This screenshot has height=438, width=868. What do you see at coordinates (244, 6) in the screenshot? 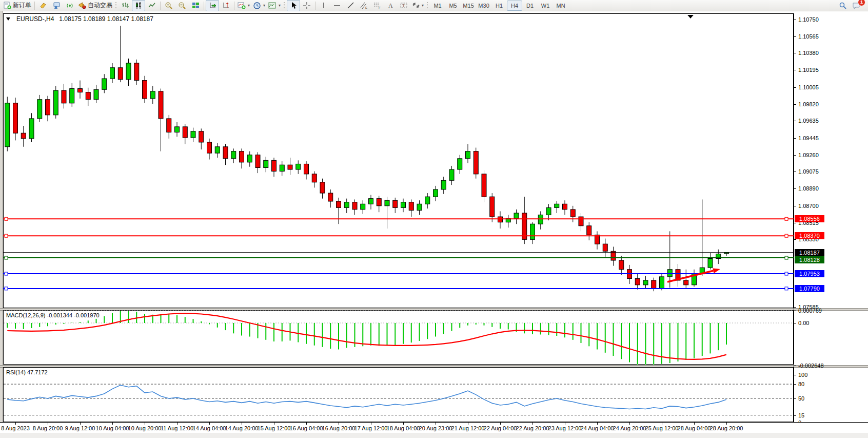
I see `indicators-button: ▾` at bounding box center [244, 6].